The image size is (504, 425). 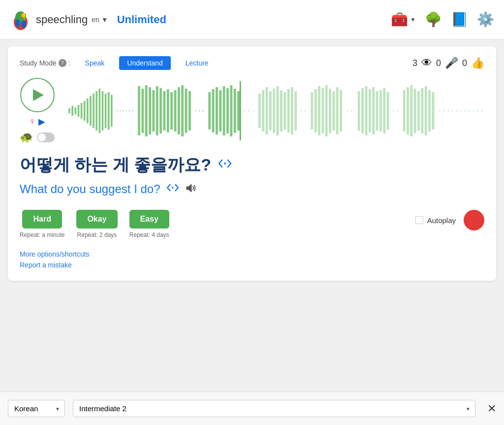 What do you see at coordinates (197, 63) in the screenshot?
I see `lecture-mode-button: Lecture` at bounding box center [197, 63].